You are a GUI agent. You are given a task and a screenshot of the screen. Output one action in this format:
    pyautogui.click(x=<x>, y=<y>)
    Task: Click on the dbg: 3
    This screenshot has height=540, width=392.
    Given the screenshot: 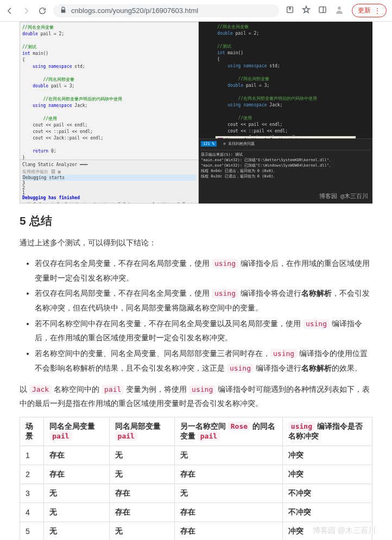 What is the action you would take?
    pyautogui.click(x=109, y=183)
    